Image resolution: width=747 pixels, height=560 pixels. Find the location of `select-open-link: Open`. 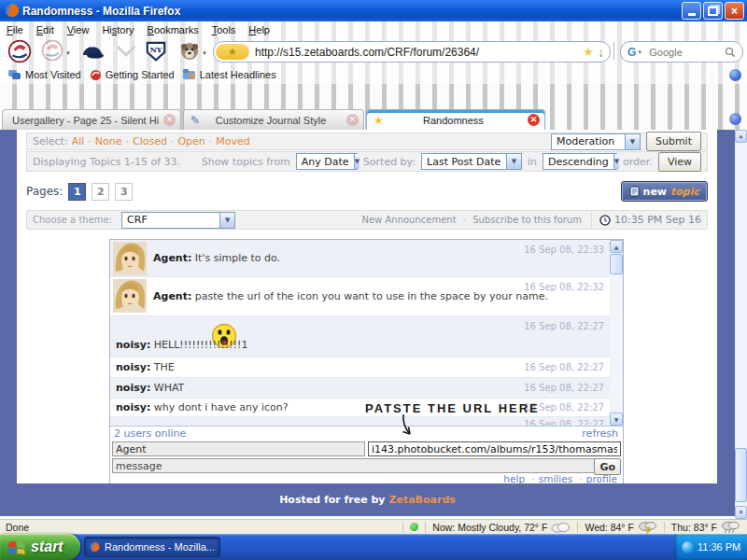

select-open-link: Open is located at coordinates (187, 142).